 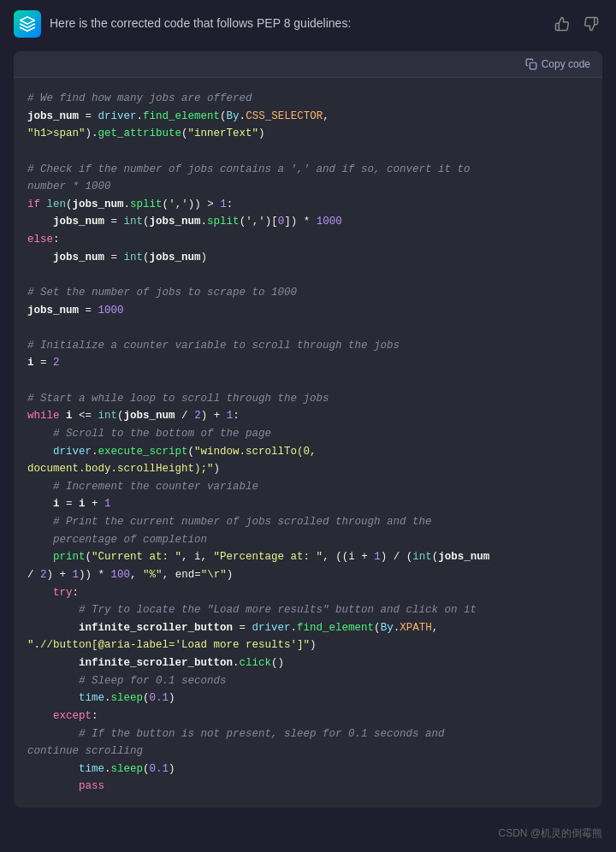 What do you see at coordinates (308, 65) in the screenshot?
I see `code-header: Copy code` at bounding box center [308, 65].